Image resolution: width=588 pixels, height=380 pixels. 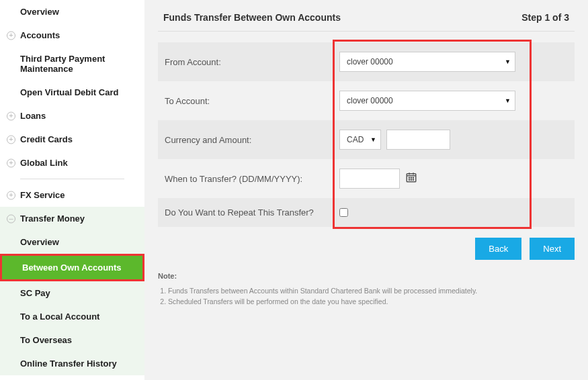 I want to click on sidebar-item-label: Global Link, so click(x=44, y=162).